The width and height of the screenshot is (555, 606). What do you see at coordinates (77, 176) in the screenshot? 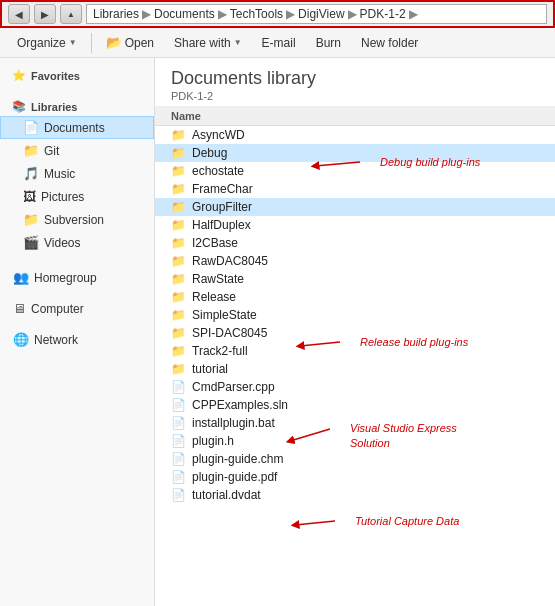
I see `libraries-section: 📚 Libraries 📄 Documents 📁 Git 🎵 Music 🖼 …` at bounding box center [77, 176].